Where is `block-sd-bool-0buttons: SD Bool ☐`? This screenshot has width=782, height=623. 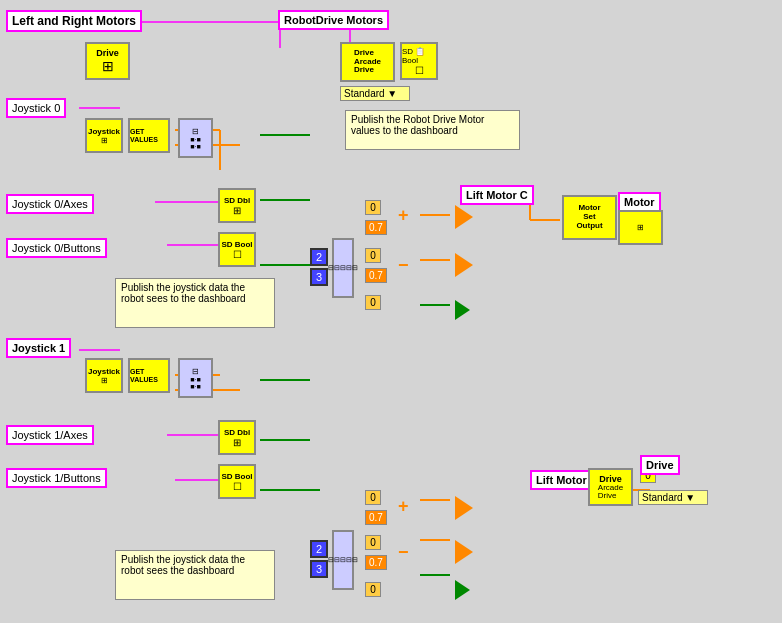
block-sd-bool-0buttons: SD Bool ☐ is located at coordinates (237, 250).